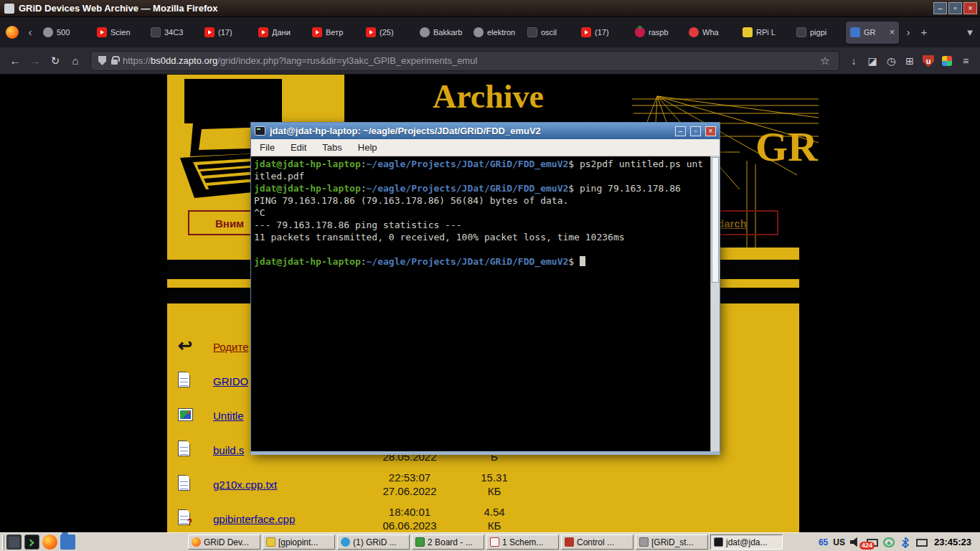 This screenshot has height=551, width=980. I want to click on taskbar-window-button: Control ..., so click(597, 542).